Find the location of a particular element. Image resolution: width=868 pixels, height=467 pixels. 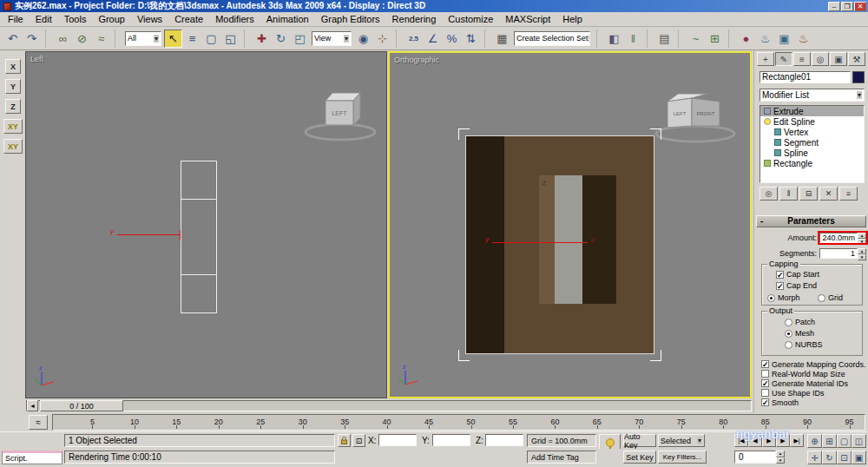

param-checkbox-smooth: ✓Smooth is located at coordinates (814, 403).